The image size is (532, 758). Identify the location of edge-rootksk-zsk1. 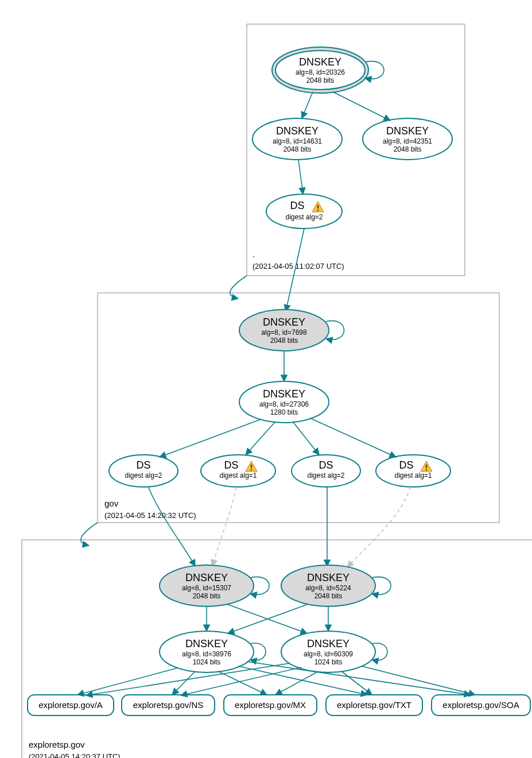
(308, 105).